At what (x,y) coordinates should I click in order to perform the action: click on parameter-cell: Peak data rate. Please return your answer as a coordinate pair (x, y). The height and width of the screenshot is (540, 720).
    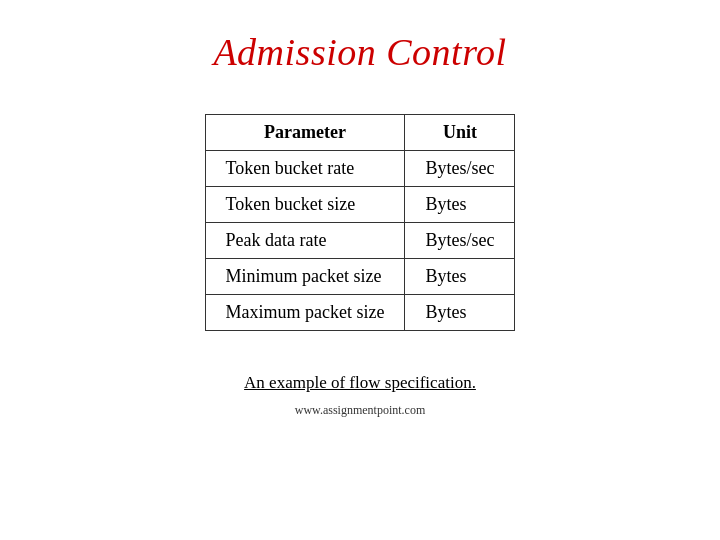
    Looking at the image, I should click on (305, 241).